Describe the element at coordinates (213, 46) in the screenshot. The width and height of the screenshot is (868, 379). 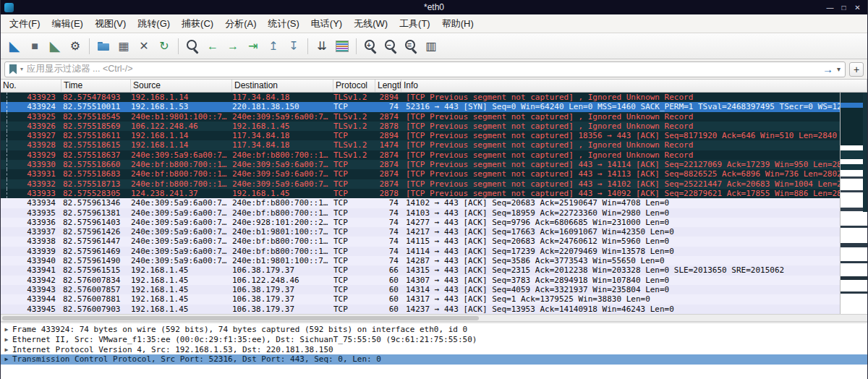
I see `back-icon: ←` at that location.